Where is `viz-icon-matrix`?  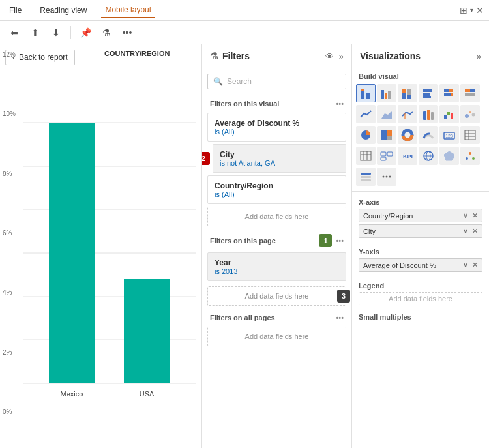 viz-icon-matrix is located at coordinates (366, 156).